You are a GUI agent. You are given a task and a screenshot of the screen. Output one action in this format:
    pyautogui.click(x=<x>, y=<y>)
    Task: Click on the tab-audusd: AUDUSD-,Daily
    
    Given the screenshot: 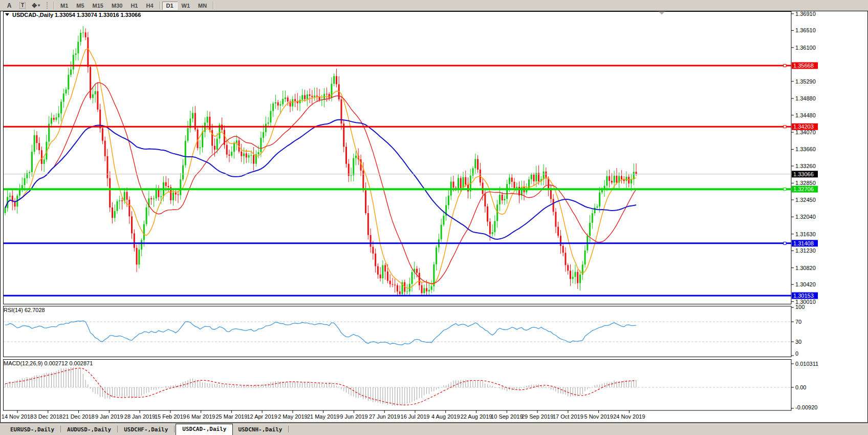 What is the action you would take?
    pyautogui.click(x=89, y=430)
    